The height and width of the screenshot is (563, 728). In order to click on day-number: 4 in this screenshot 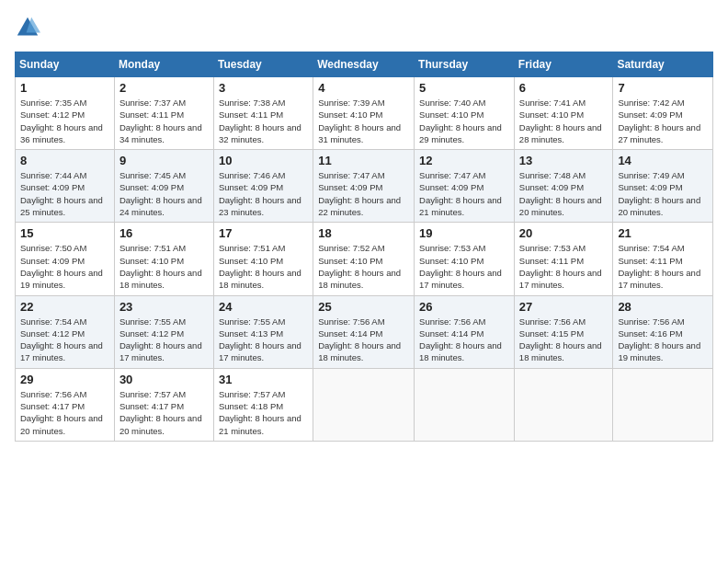, I will do `click(364, 88)`.